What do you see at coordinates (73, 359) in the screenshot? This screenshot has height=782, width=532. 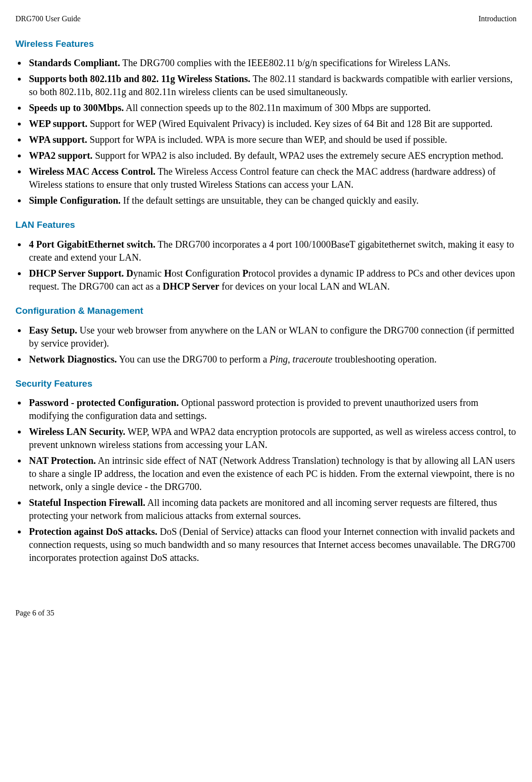 I see `item-bold: Network Diagnostics.` at bounding box center [73, 359].